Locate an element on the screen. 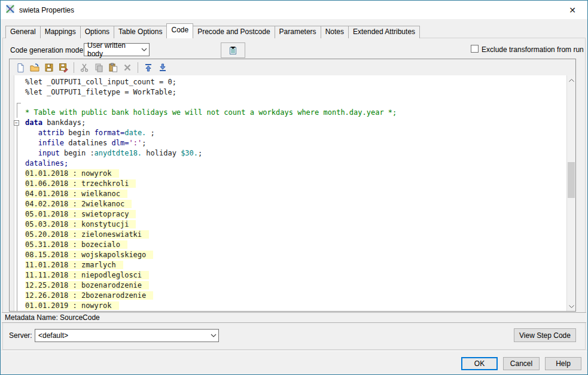 The height and width of the screenshot is (375, 588). tab-notes: Notes is located at coordinates (335, 32).